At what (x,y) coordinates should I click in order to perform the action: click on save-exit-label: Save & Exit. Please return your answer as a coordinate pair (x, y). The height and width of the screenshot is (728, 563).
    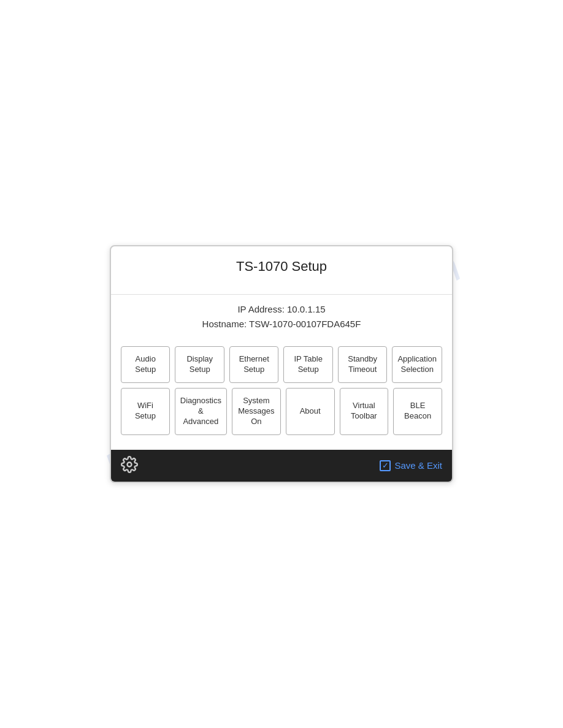
    Looking at the image, I should click on (418, 466).